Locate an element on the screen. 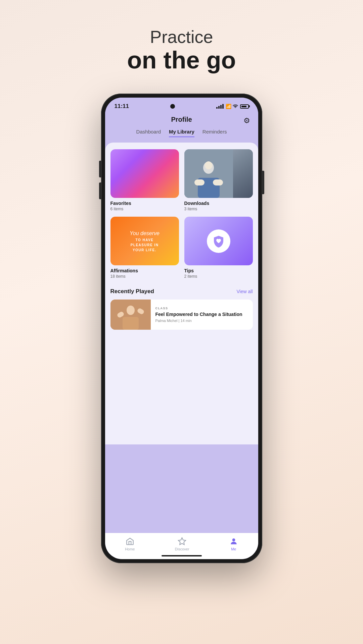 This screenshot has width=363, height=644. tips-label: Tips is located at coordinates (219, 271).